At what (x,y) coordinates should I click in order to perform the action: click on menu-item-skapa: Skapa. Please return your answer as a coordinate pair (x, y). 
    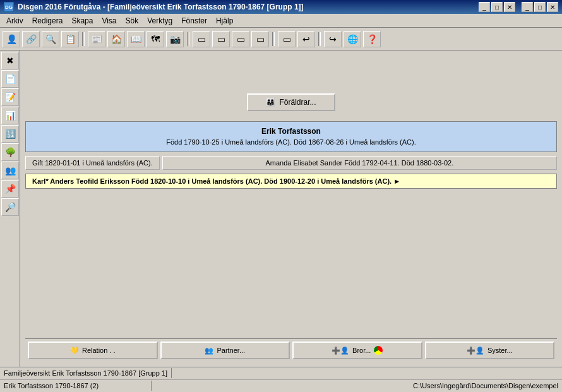
    Looking at the image, I should click on (82, 21).